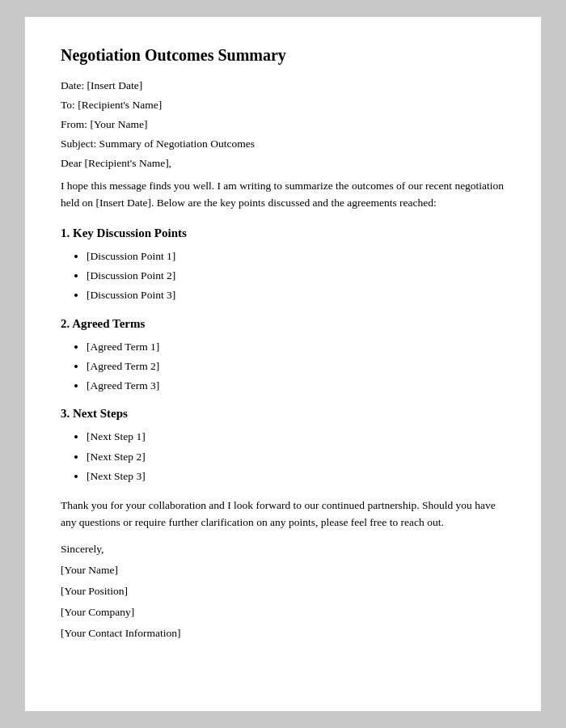 Image resolution: width=566 pixels, height=728 pixels. Describe the element at coordinates (283, 163) in the screenshot. I see `greeting-line: Dear [Recipient's Name],` at that location.